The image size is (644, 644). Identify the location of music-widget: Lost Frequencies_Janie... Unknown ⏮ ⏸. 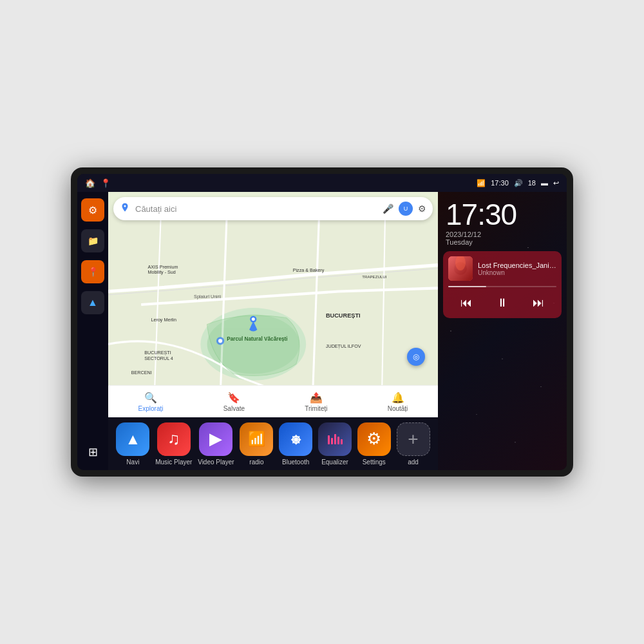
(502, 285).